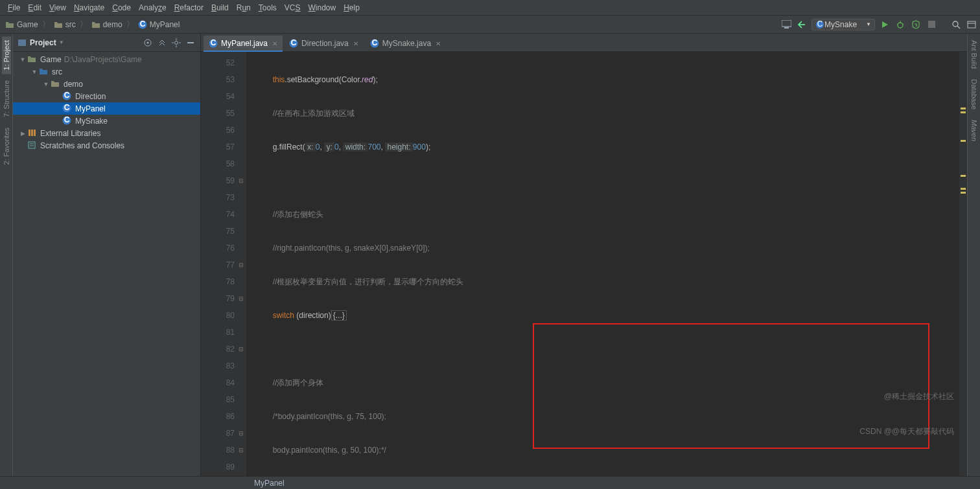 The width and height of the screenshot is (980, 489). Describe the element at coordinates (6, 98) in the screenshot. I see `sidetab-7-structure: 7: Structure` at that location.